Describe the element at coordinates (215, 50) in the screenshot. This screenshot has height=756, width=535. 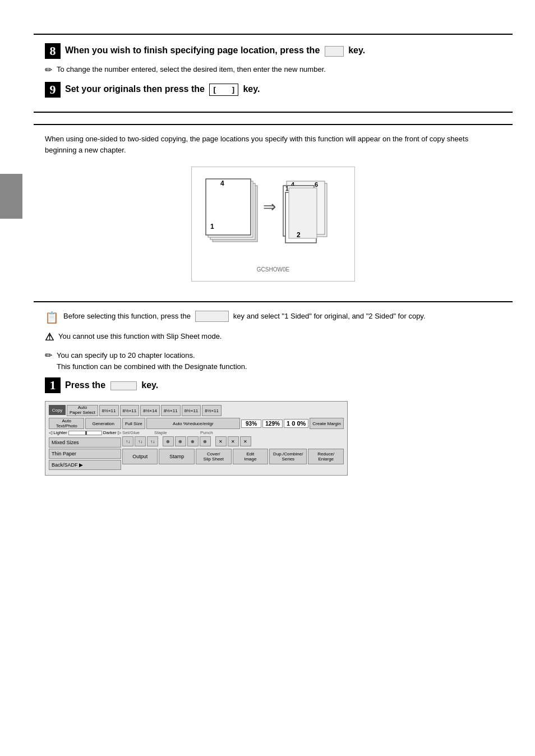
I see `step-8-text: When you wish to finish specifying page …` at that location.